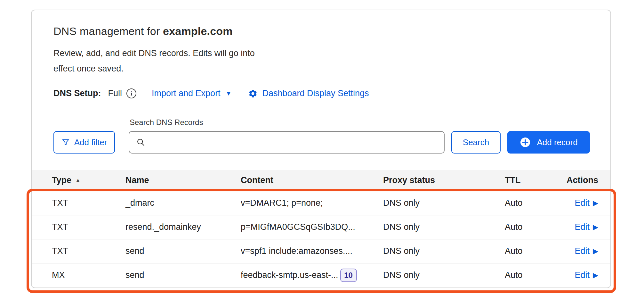 The image size is (644, 300). Describe the element at coordinates (287, 142) in the screenshot. I see `search-input` at that location.